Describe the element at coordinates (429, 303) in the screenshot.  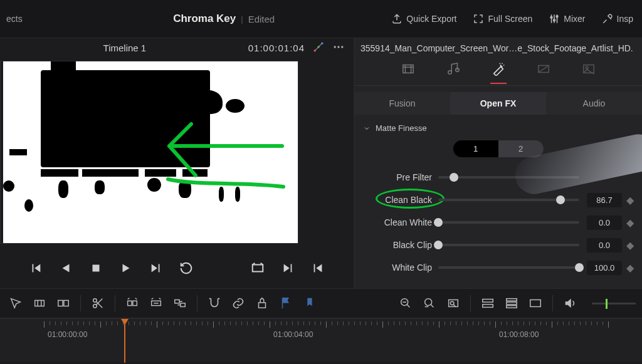
I see `zoom-fit-button` at that location.